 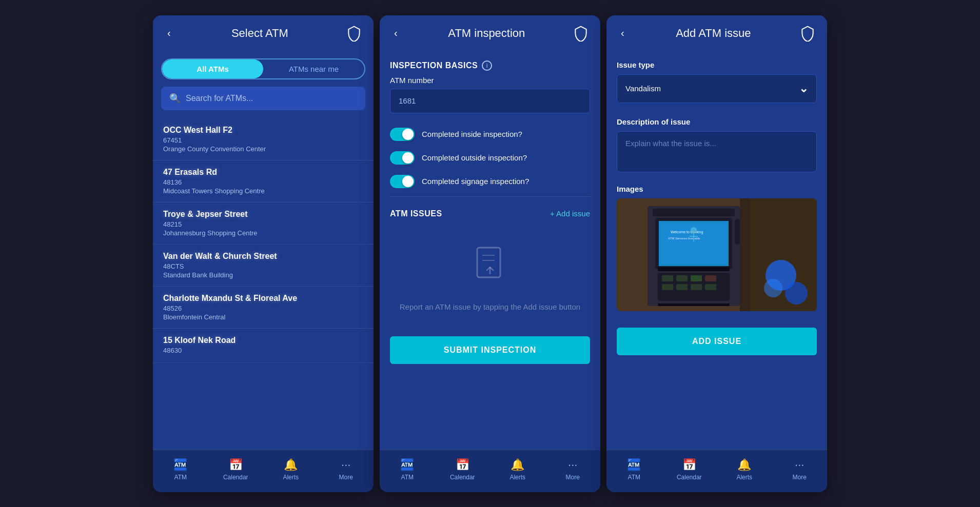 What do you see at coordinates (271, 98) in the screenshot?
I see `search-input` at bounding box center [271, 98].